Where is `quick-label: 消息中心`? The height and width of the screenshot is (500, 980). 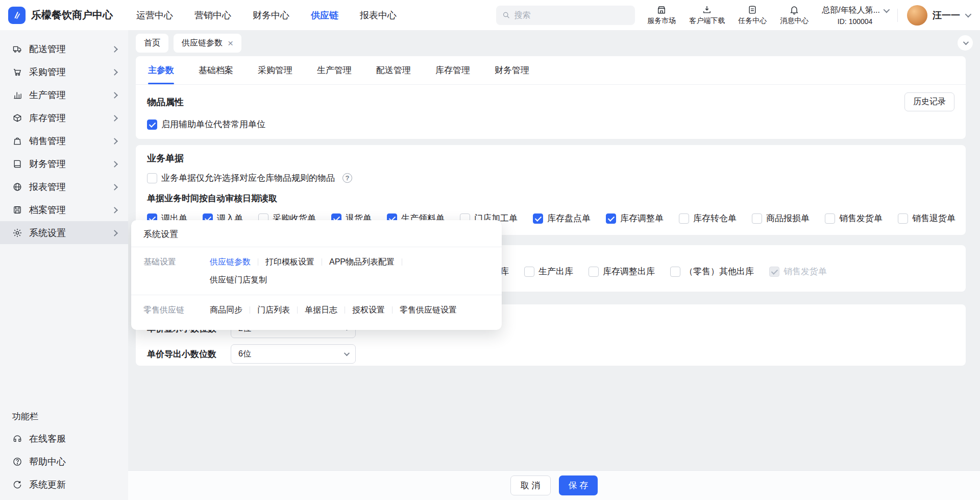 quick-label: 消息中心 is located at coordinates (794, 21).